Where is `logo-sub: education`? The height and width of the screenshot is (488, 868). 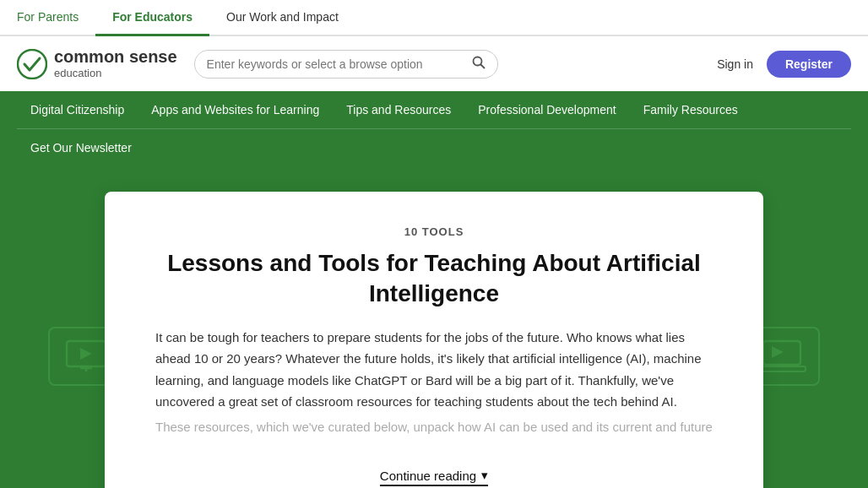 logo-sub: education is located at coordinates (116, 73).